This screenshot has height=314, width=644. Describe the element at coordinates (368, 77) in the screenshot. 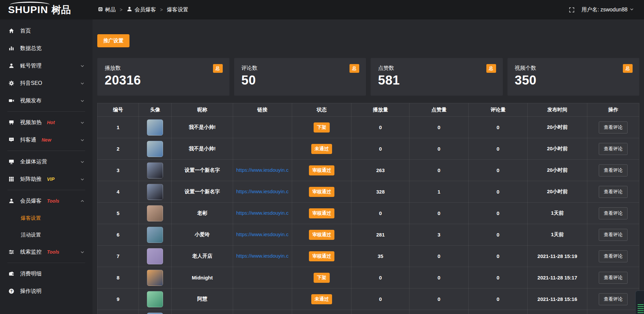

I see `stats-row: 播放数 20316 总 评论数 50 总 点赞数 581 总 视频个数 350 …` at that location.